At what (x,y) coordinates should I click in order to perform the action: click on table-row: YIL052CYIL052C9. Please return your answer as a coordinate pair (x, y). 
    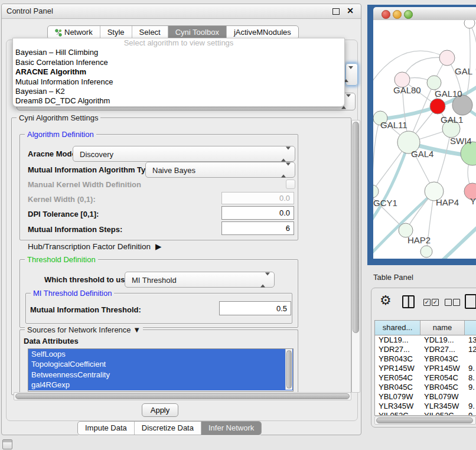
    Looking at the image, I should click on (425, 413).